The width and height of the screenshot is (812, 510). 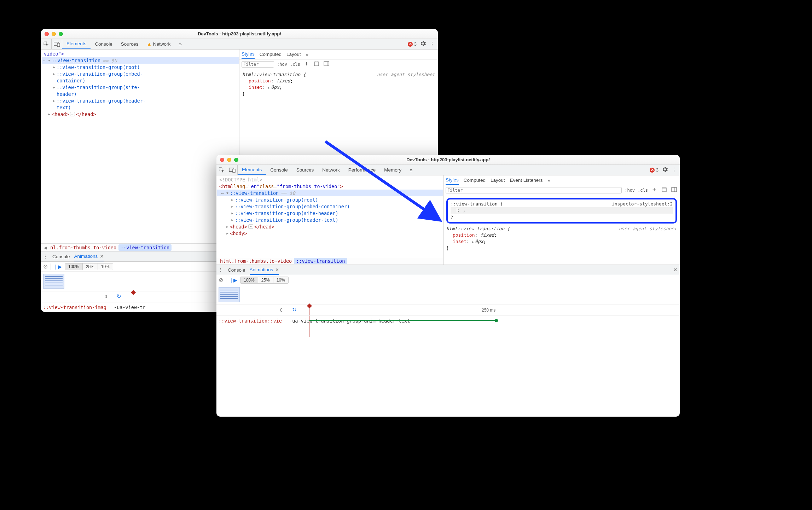 What do you see at coordinates (330, 207) in the screenshot?
I see `dom-node: ::view-transition-group(embed-container)` at bounding box center [330, 207].